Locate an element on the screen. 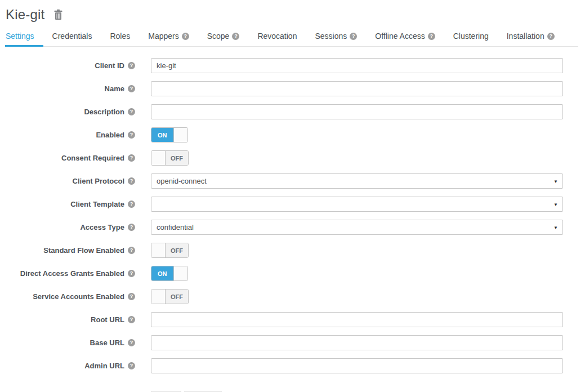  access-type-label: Access Type is located at coordinates (102, 228).